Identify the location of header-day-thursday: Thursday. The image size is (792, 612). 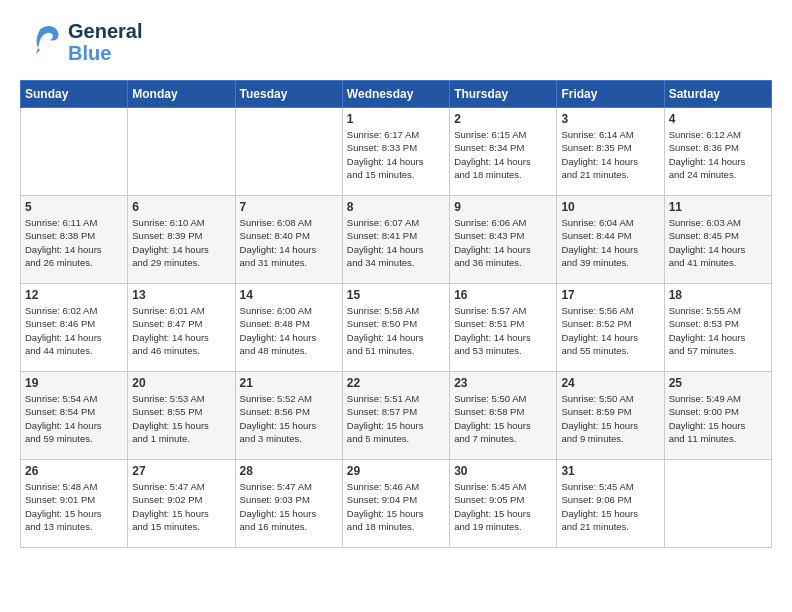
(504, 94).